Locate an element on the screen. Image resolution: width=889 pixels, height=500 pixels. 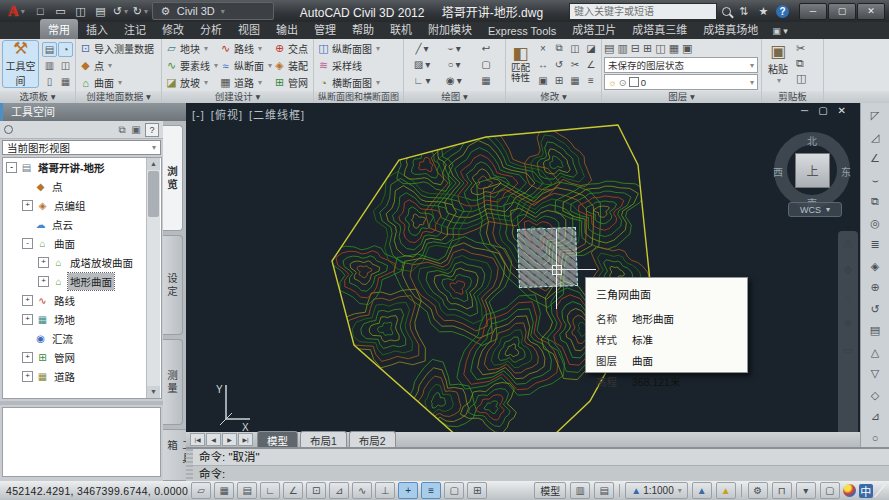
tool-icon: ◇ is located at coordinates (875, 396).